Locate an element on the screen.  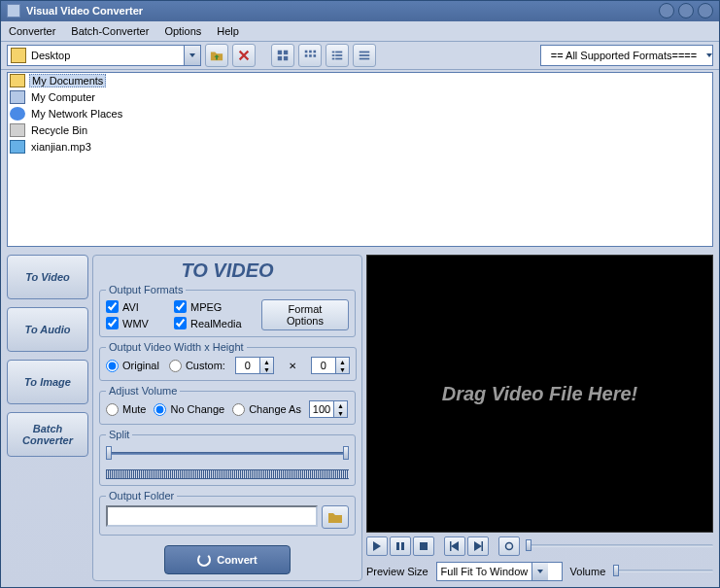
close-button is located at coordinates (705, 11).